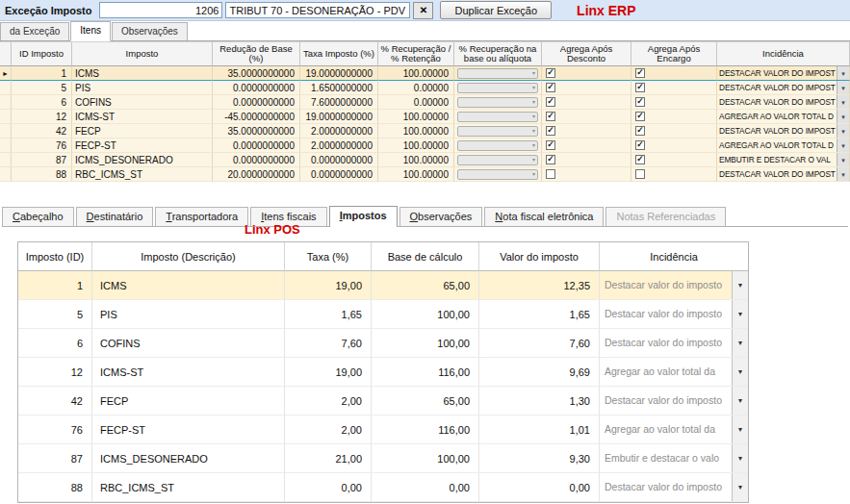 This screenshot has height=504, width=850. What do you see at coordinates (544, 216) in the screenshot?
I see `pos-tab-nota-fiscal-eletronica: Nota fiscal eletrônica` at bounding box center [544, 216].